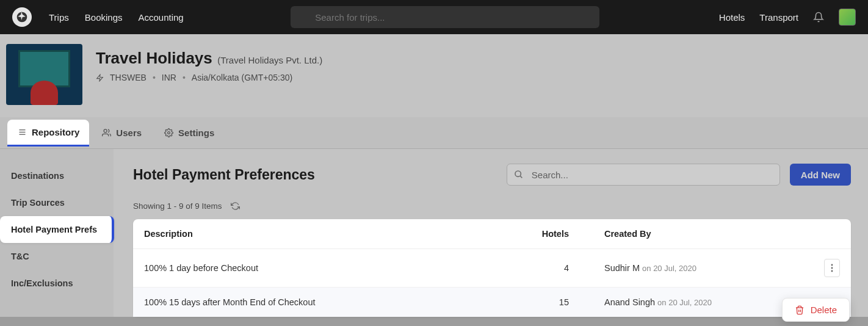  Describe the element at coordinates (236, 206) in the screenshot. I see `refresh-icon` at that location.